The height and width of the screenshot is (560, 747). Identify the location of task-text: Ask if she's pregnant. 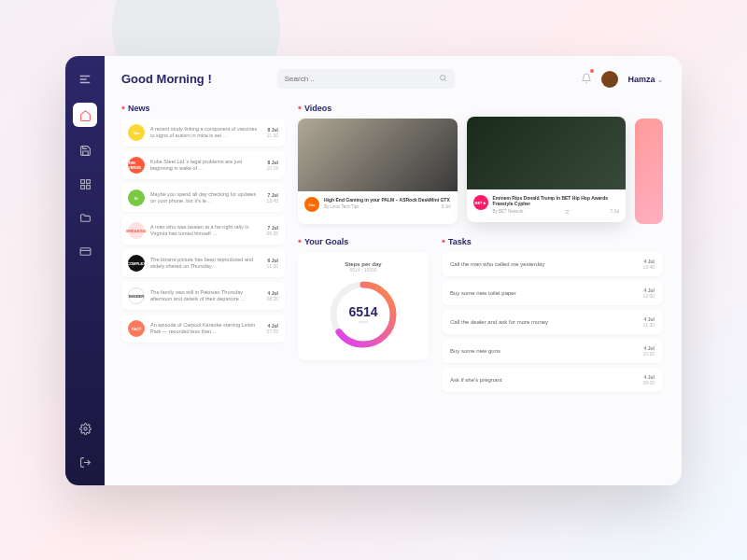
(476, 380).